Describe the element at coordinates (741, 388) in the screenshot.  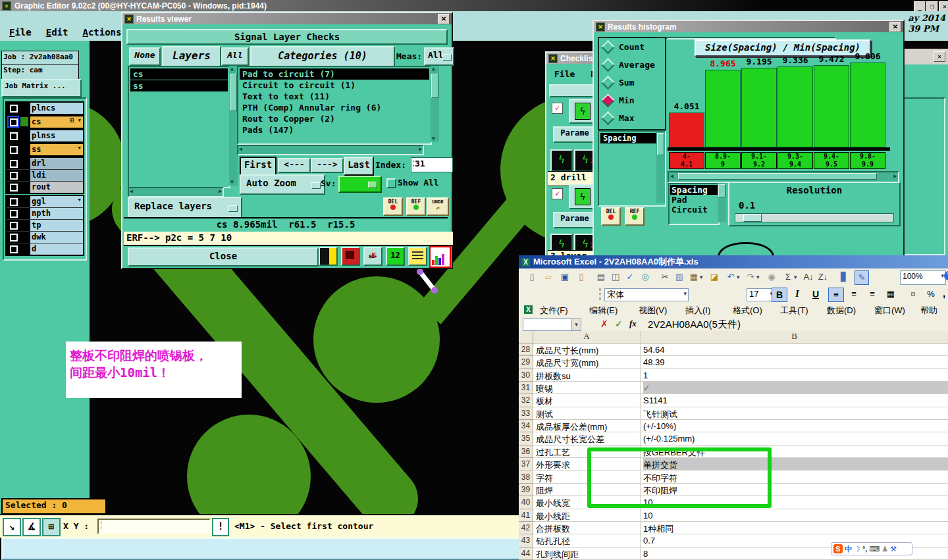
I see `table-row: 喷锡✓` at that location.